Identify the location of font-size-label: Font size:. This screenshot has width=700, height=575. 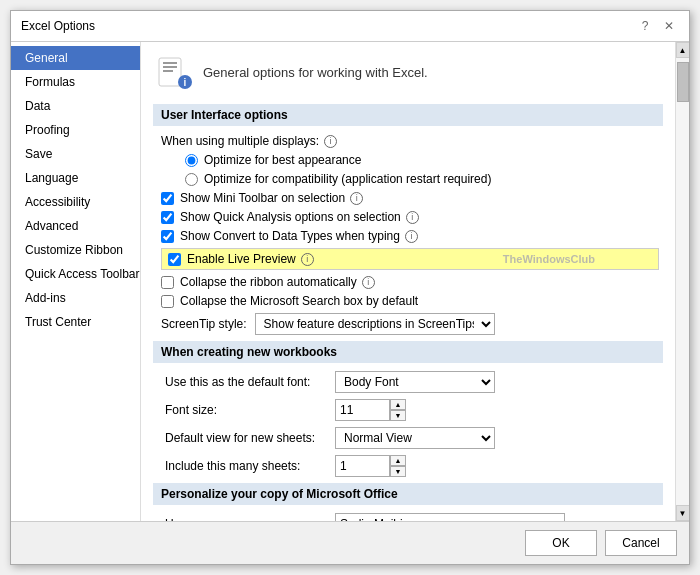
(250, 410).